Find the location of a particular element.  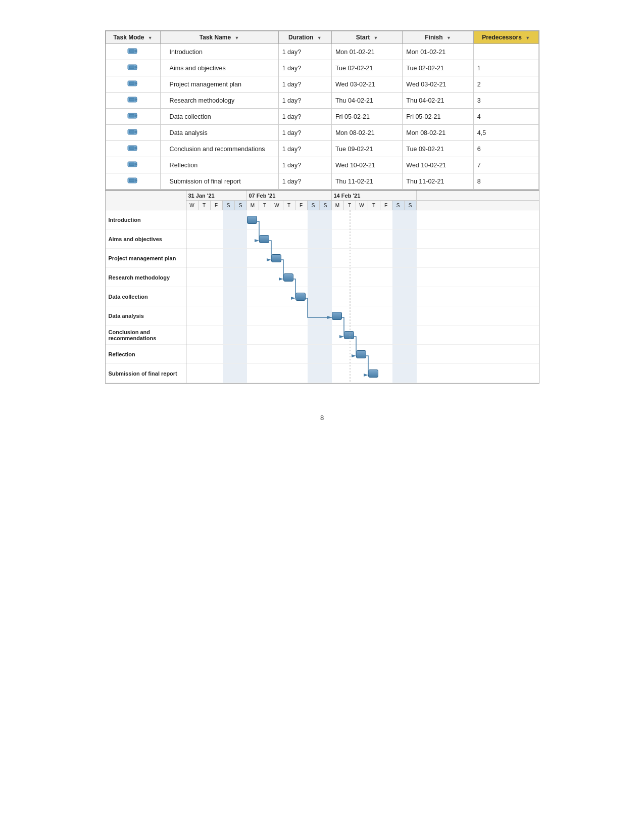

col-header-duration: Duration ▼ is located at coordinates (305, 37).